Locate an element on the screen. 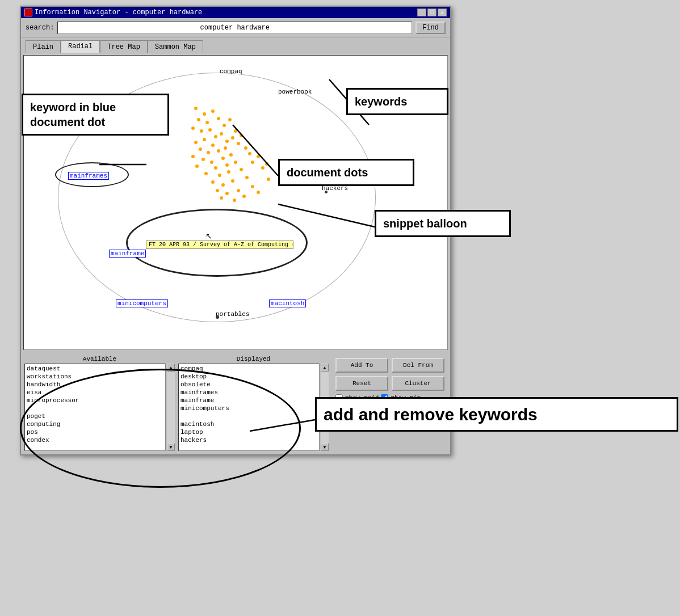  list-item: minicomputers is located at coordinates (249, 408).